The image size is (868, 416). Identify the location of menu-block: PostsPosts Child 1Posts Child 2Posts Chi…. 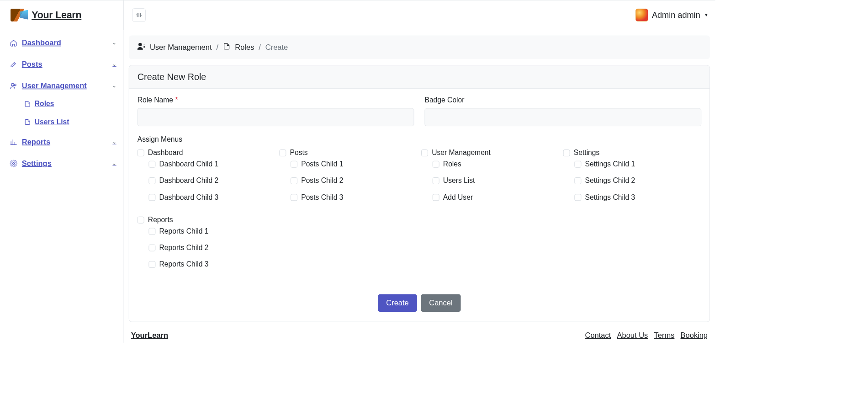
(348, 176).